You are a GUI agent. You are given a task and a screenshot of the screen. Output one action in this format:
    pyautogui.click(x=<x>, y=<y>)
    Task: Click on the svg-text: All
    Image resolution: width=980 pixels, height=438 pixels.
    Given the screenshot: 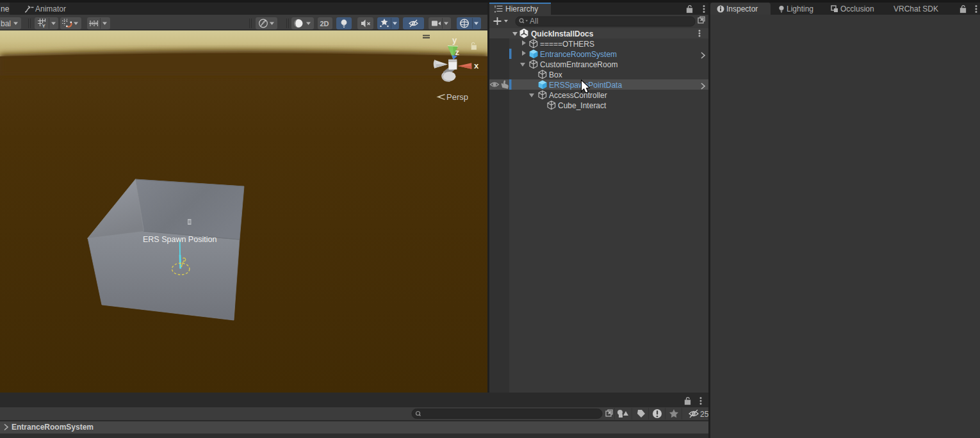 What is the action you would take?
    pyautogui.click(x=534, y=21)
    